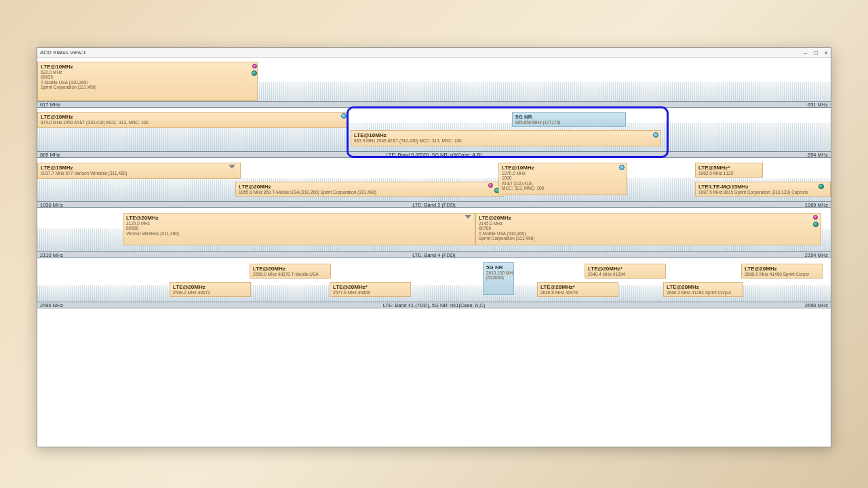  Describe the element at coordinates (370, 293) in the screenshot. I see `block-line: 2577.8 MHz 40468` at that location.